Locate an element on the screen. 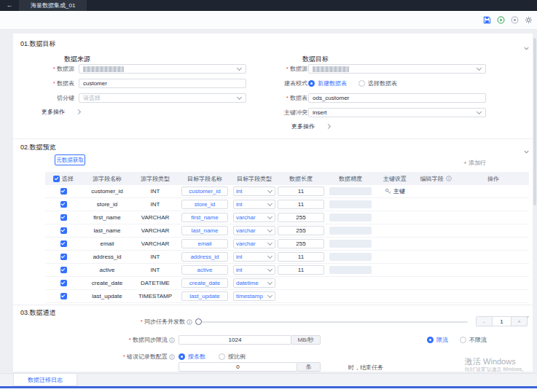  target-datasource-select is located at coordinates (397, 68).